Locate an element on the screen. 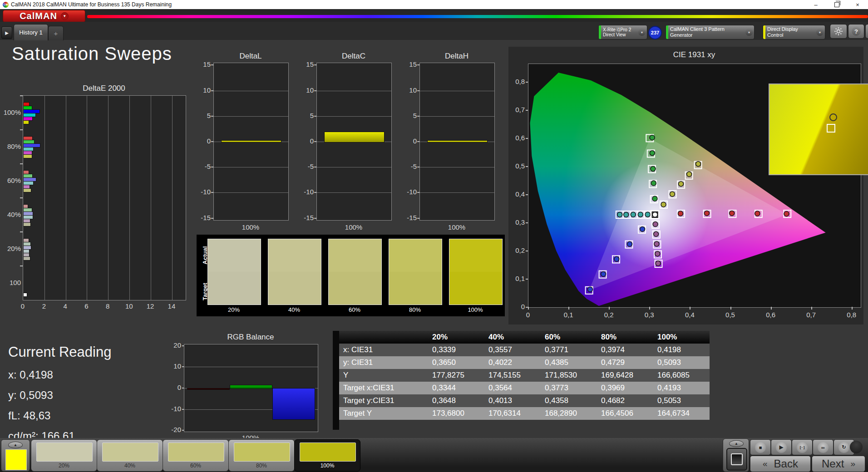 This screenshot has width=868, height=472. white-actual-marker is located at coordinates (655, 214).